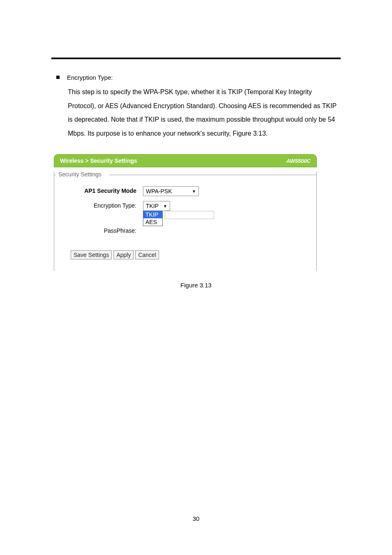 The image size is (392, 555). Describe the element at coordinates (185, 213) in the screenshot. I see `embedded-ui-screenshot: Wireless > Security Settings AW5500C Sec…` at that location.